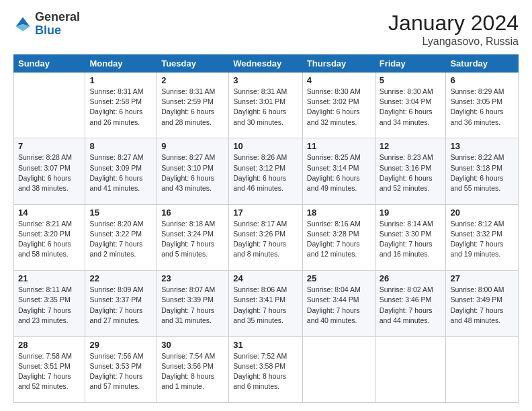  Describe the element at coordinates (482, 239) in the screenshot. I see `day-info: Sunrise: 8:12 AM Sunset: 3:32 PM Dayligh…` at that location.